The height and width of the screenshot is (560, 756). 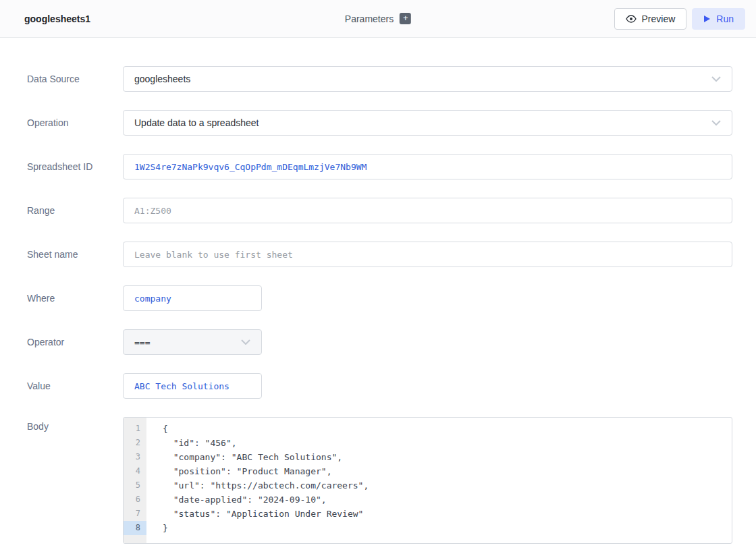 What do you see at coordinates (378, 19) in the screenshot?
I see `header: googlesheets1 Parameters + Preview Run` at bounding box center [378, 19].